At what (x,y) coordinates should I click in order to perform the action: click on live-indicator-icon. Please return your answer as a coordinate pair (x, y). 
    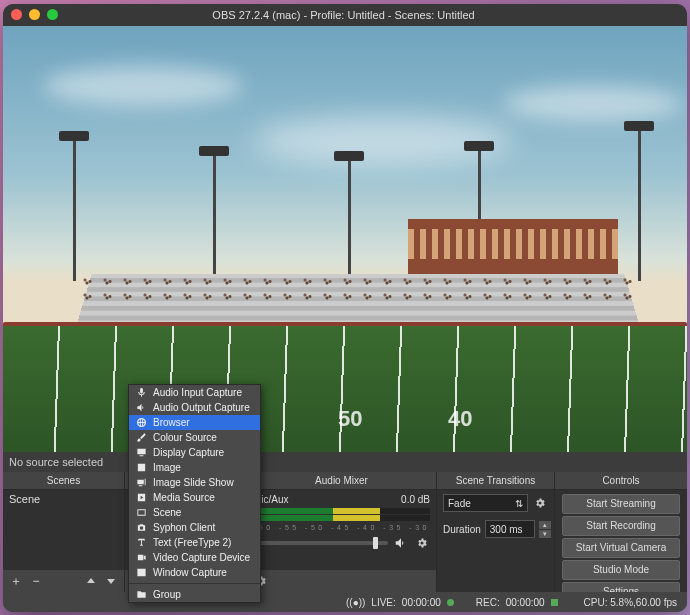
    Looking at the image, I should click on (450, 602).